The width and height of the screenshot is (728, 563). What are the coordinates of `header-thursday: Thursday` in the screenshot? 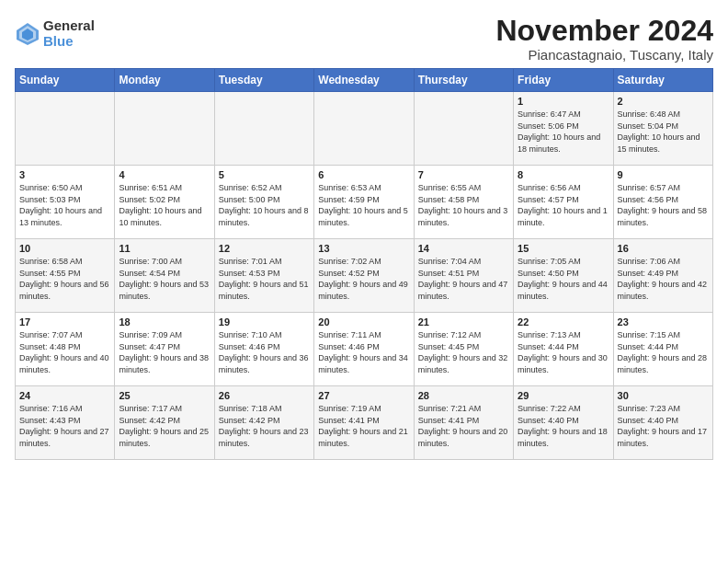 It's located at (463, 81).